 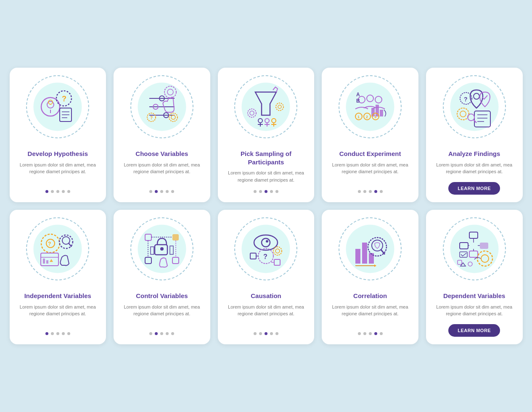 What do you see at coordinates (161, 334) in the screenshot?
I see `card-dots-control-variables` at bounding box center [161, 334].